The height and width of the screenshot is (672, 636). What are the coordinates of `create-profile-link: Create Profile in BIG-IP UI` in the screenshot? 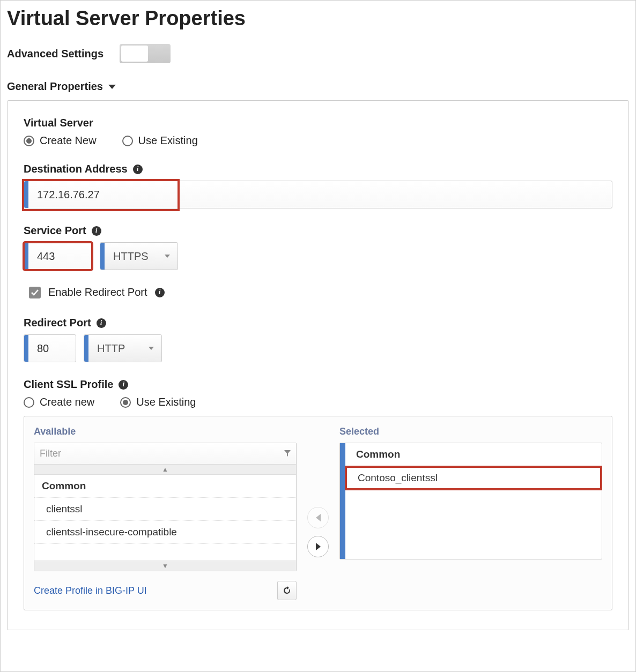 It's located at (90, 591).